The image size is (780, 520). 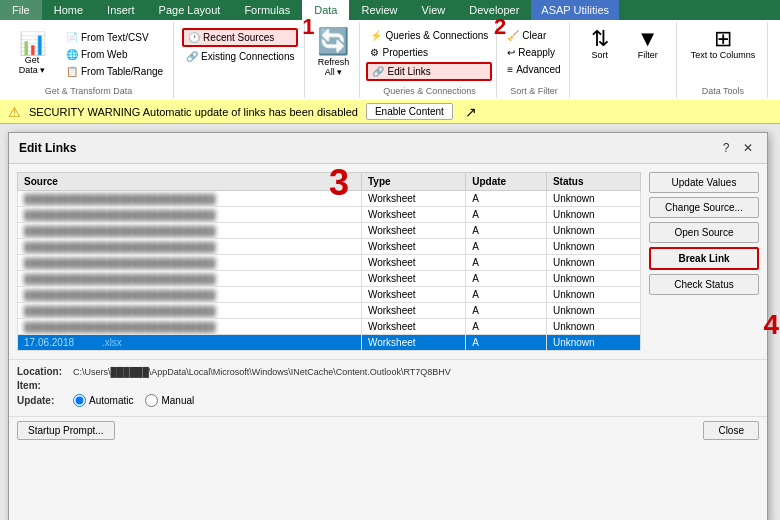 What do you see at coordinates (121, 10) in the screenshot?
I see `tab-insert: Insert` at bounding box center [121, 10].